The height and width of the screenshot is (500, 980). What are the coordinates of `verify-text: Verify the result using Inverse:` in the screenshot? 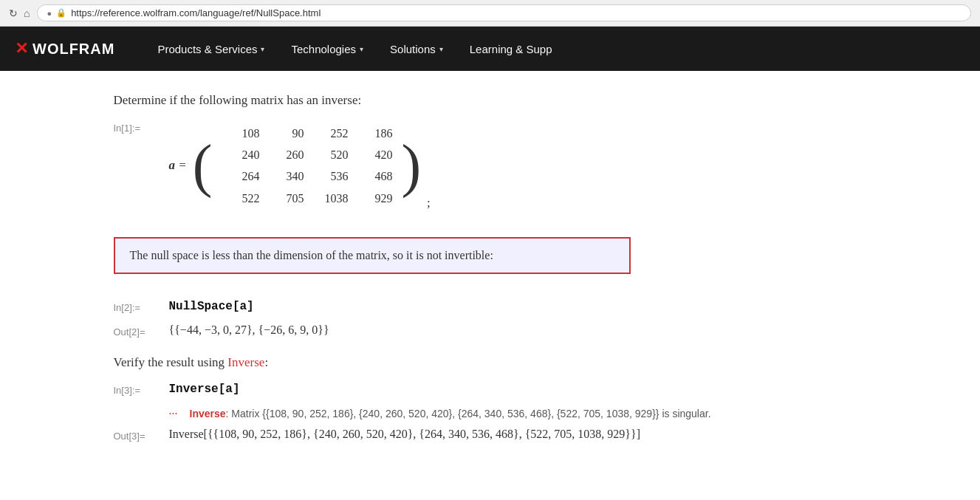 It's located at (490, 363).